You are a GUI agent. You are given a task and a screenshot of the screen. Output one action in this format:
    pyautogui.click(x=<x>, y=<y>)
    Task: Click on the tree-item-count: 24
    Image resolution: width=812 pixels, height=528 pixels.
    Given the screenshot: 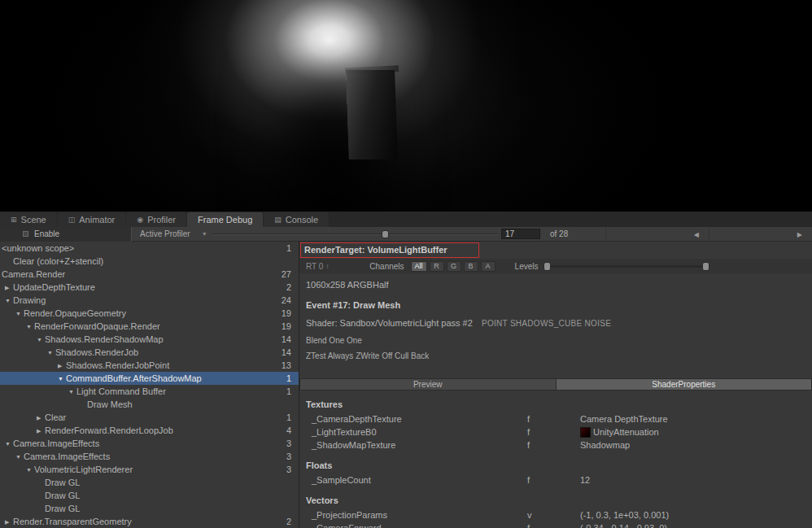 What is the action you would take?
    pyautogui.click(x=290, y=300)
    